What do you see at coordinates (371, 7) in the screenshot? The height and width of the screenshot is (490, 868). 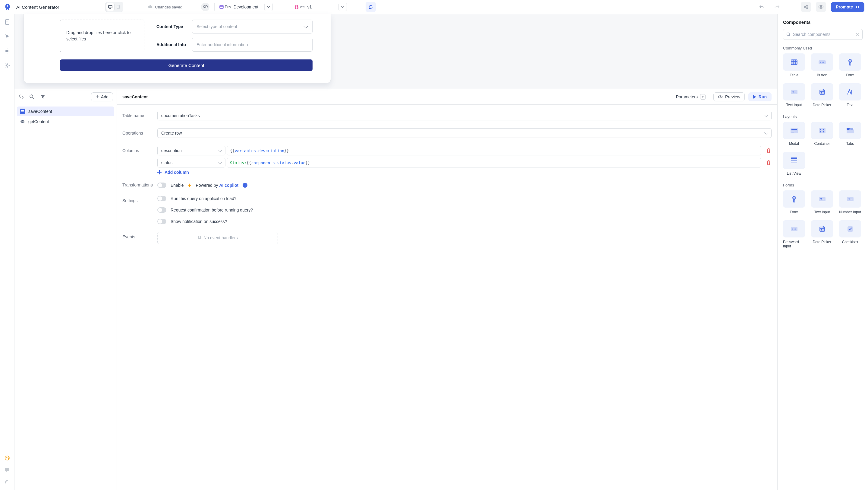 I see `sync-button` at bounding box center [371, 7].